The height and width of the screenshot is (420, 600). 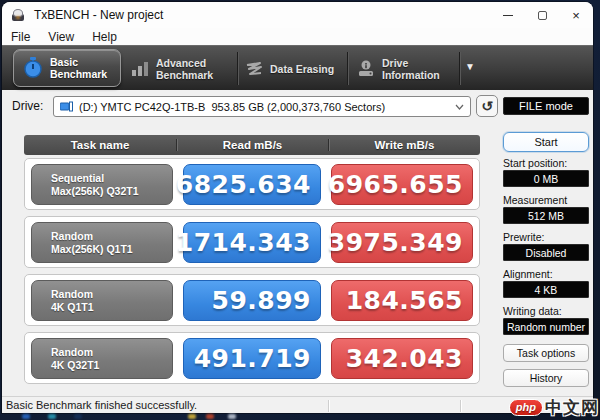 What do you see at coordinates (508, 15) in the screenshot?
I see `minimize-button` at bounding box center [508, 15].